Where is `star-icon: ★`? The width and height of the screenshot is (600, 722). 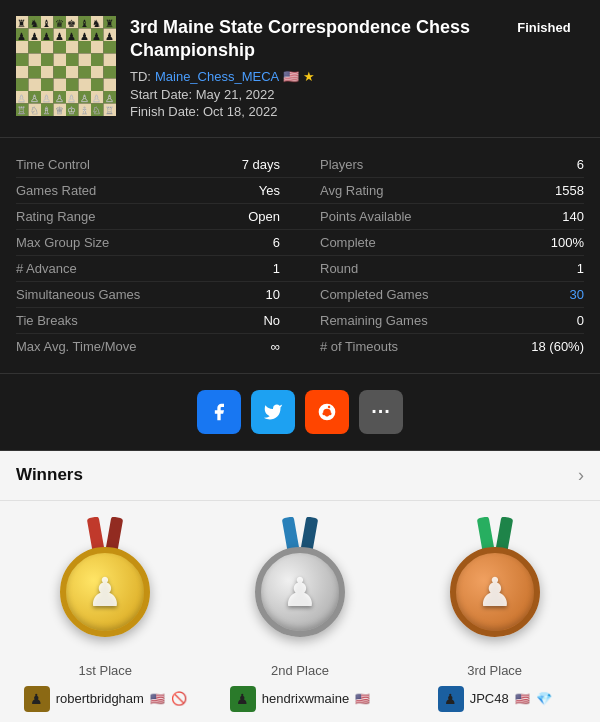
star-icon: ★ is located at coordinates (309, 76).